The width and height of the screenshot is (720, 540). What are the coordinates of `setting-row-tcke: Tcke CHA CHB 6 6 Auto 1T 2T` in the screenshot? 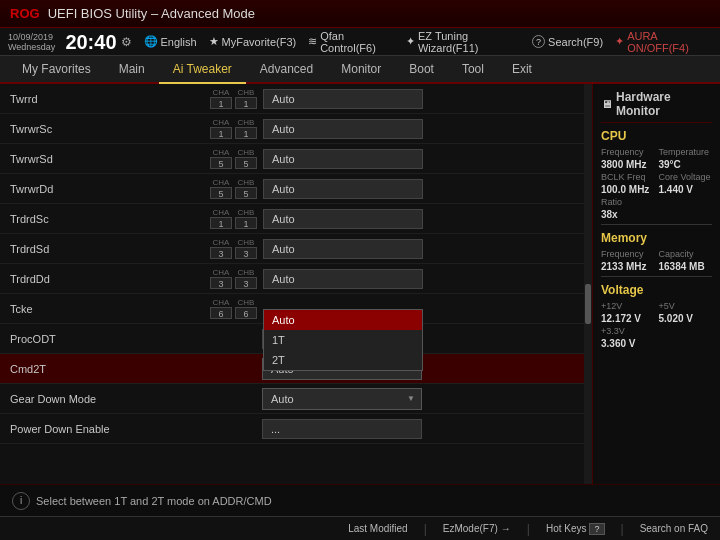 It's located at (296, 309).